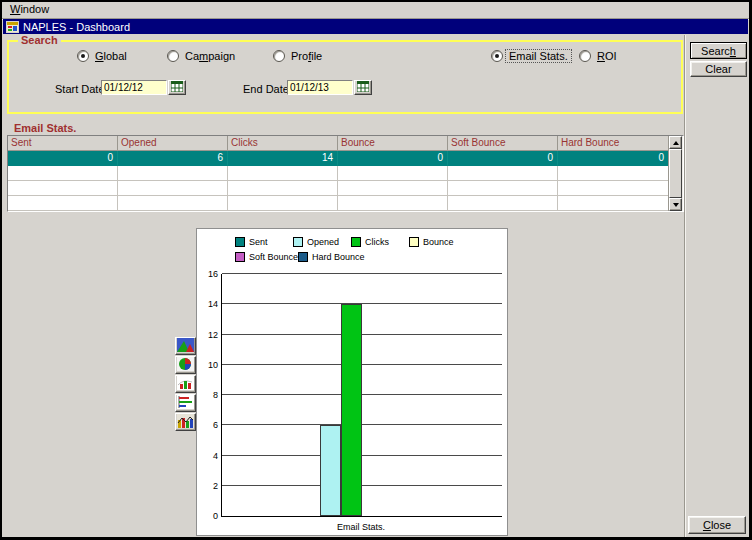 The image size is (752, 540). What do you see at coordinates (676, 143) in the screenshot?
I see `arrow-up-icon` at bounding box center [676, 143].